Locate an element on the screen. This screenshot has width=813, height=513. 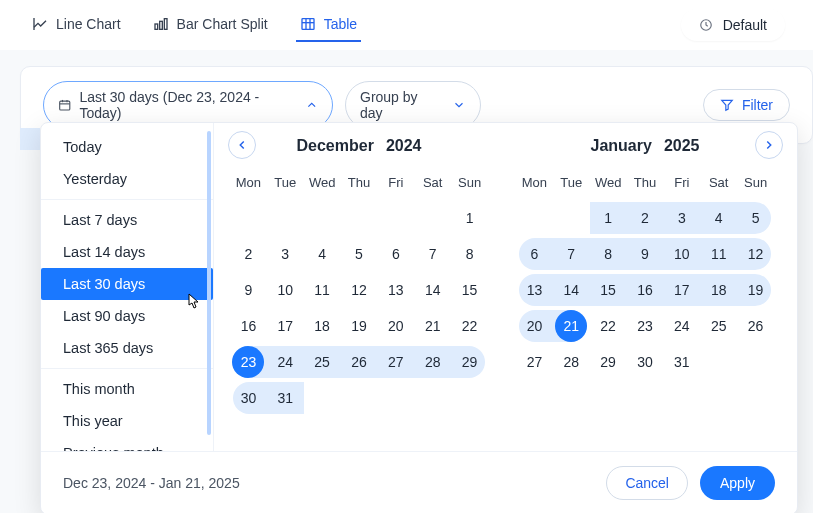
prev-month-button is located at coordinates (242, 145).